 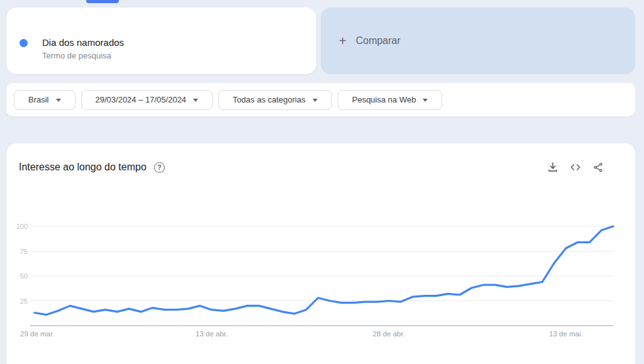 What do you see at coordinates (45, 100) in the screenshot?
I see `country-filter-dropdown: Brasil` at bounding box center [45, 100].